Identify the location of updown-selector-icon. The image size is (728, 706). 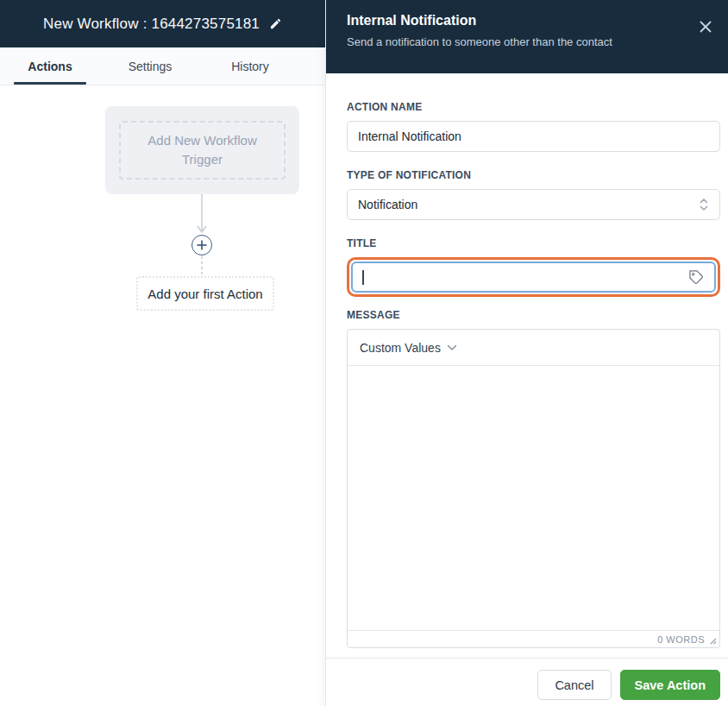
(704, 205).